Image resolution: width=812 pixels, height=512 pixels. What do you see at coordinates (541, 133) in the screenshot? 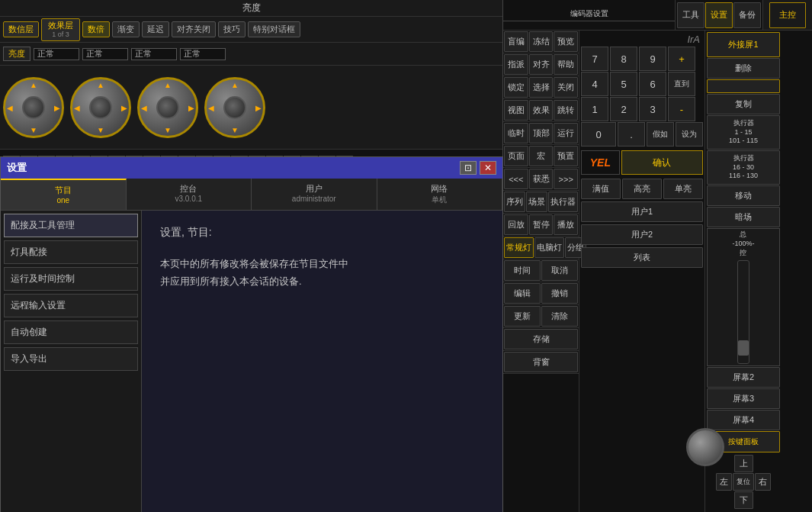
I see `top-btn: 顶部` at bounding box center [541, 133].